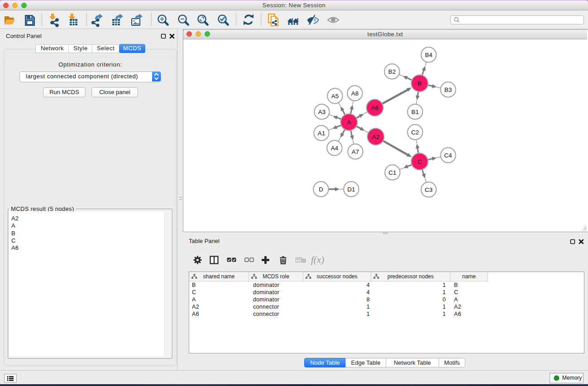 This screenshot has height=386, width=588. Describe the element at coordinates (420, 162) in the screenshot. I see `svg-text: C` at that location.